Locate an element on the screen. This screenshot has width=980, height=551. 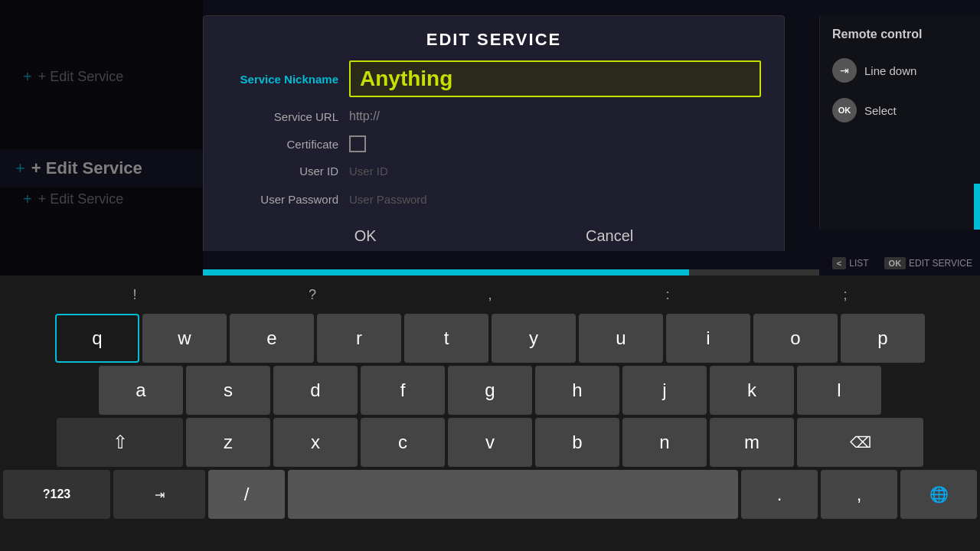
key-a: a is located at coordinates (141, 390).